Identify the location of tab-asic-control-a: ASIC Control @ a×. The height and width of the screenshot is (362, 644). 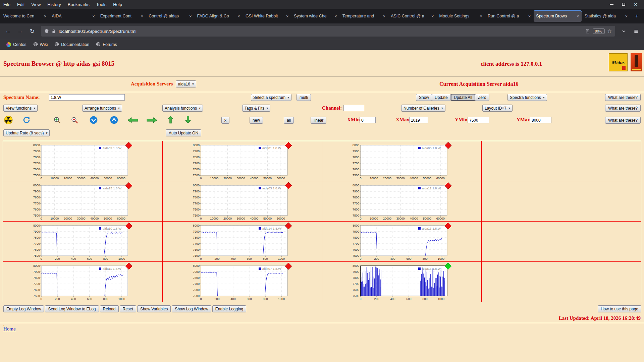
(412, 16).